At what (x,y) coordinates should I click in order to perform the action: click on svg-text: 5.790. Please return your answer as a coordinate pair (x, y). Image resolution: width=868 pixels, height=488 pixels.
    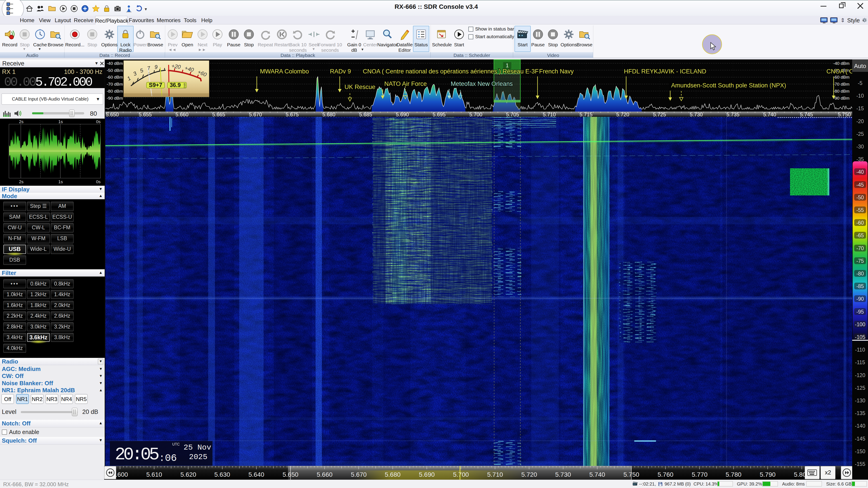
    Looking at the image, I should click on (768, 475).